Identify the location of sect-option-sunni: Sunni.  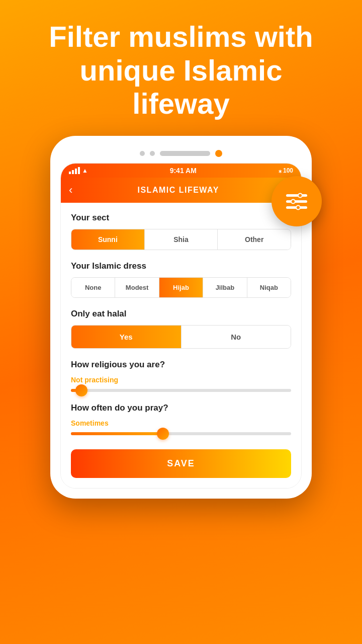
(108, 239).